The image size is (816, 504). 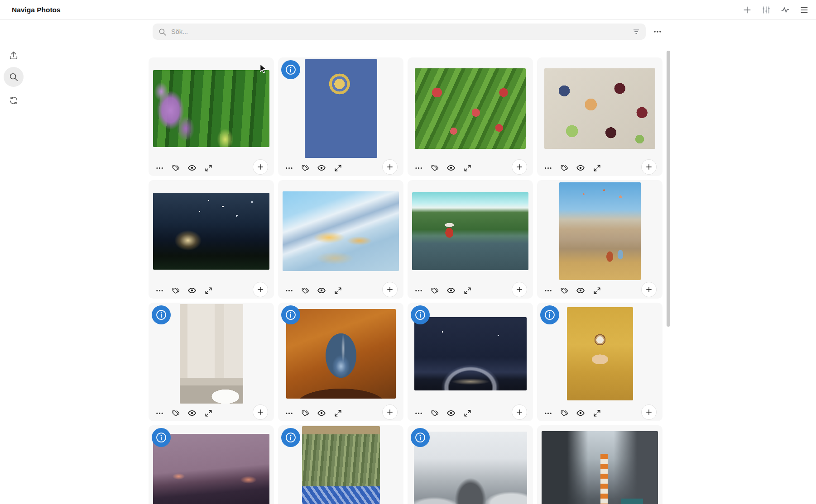 What do you see at coordinates (14, 77) in the screenshot?
I see `sidebar-item-search` at bounding box center [14, 77].